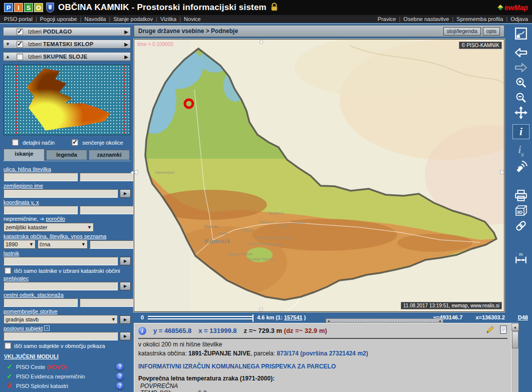 Image resolution: width=532 pixels, height=392 pixels. What do you see at coordinates (503, 172) in the screenshot?
I see `pan-right-icon: ▶` at bounding box center [503, 172].